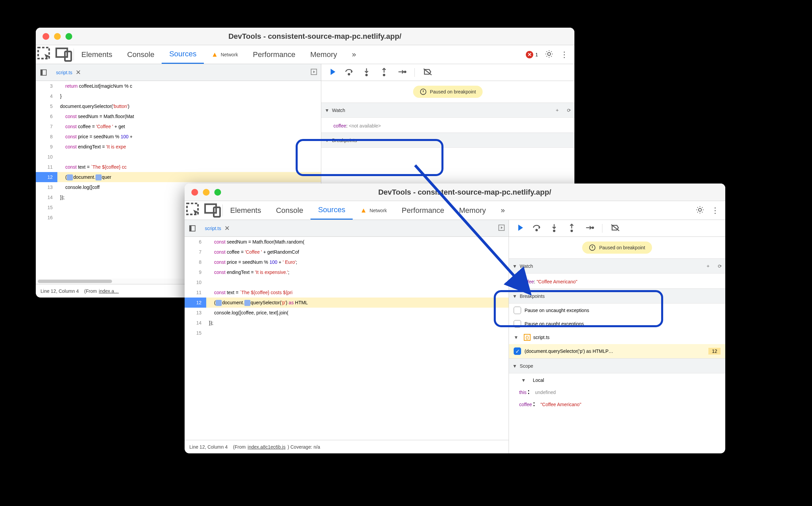  Describe the element at coordinates (215, 55) in the screenshot. I see `warning-icon: ▲` at that location.